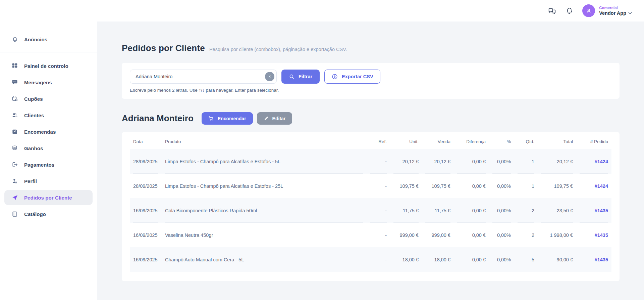 The image size is (644, 300). I want to click on sidebar-item-mensagens: Mensagens, so click(48, 82).